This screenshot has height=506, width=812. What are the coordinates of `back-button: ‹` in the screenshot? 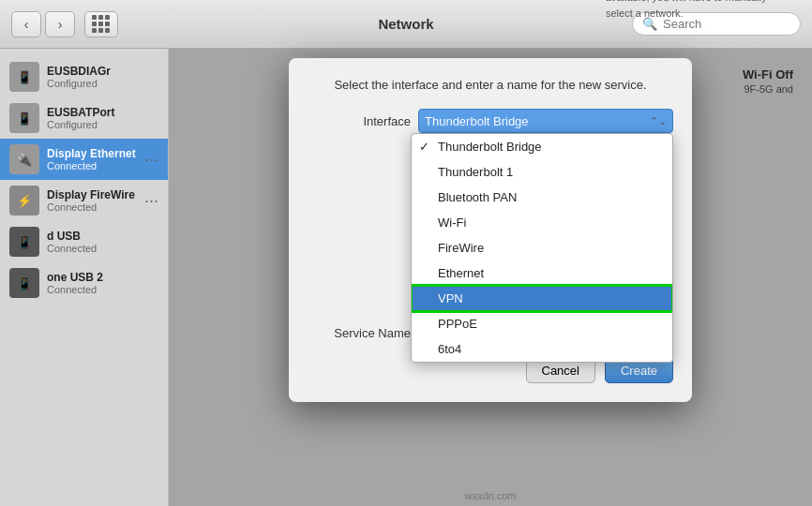 It's located at (26, 24).